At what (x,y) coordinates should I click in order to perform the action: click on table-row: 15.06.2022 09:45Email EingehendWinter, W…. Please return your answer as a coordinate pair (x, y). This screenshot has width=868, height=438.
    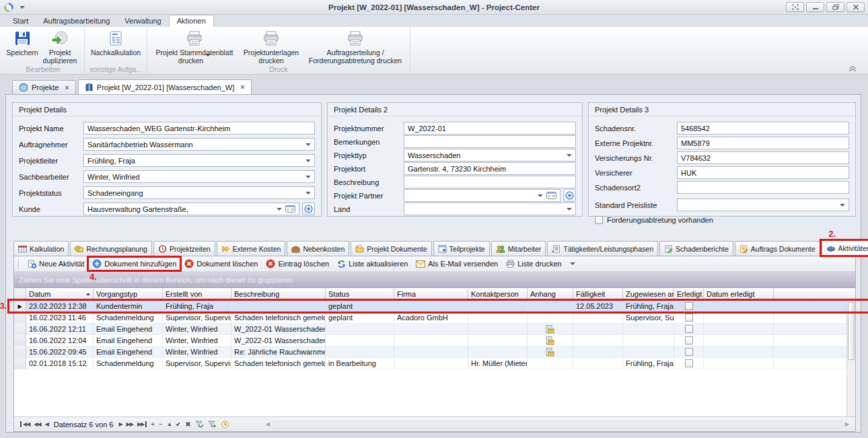
    Looking at the image, I should click on (435, 353).